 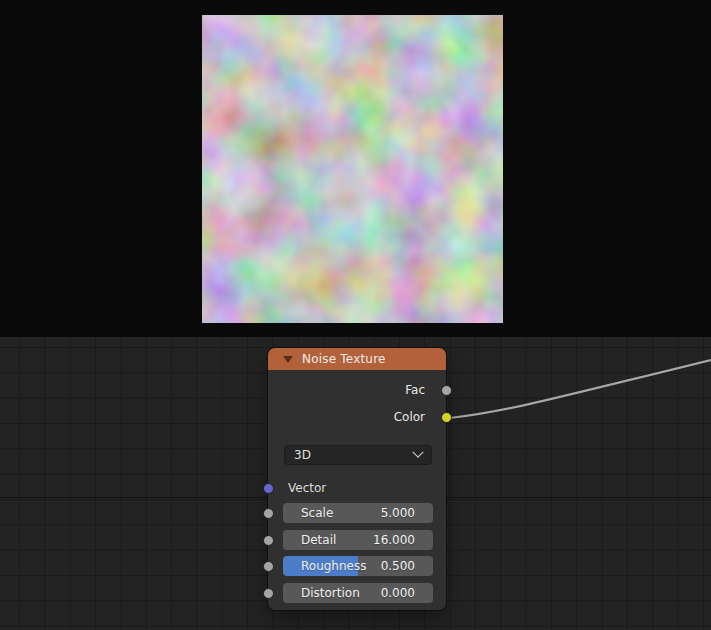 What do you see at coordinates (394, 540) in the screenshot?
I see `detail-value: 16.000` at bounding box center [394, 540].